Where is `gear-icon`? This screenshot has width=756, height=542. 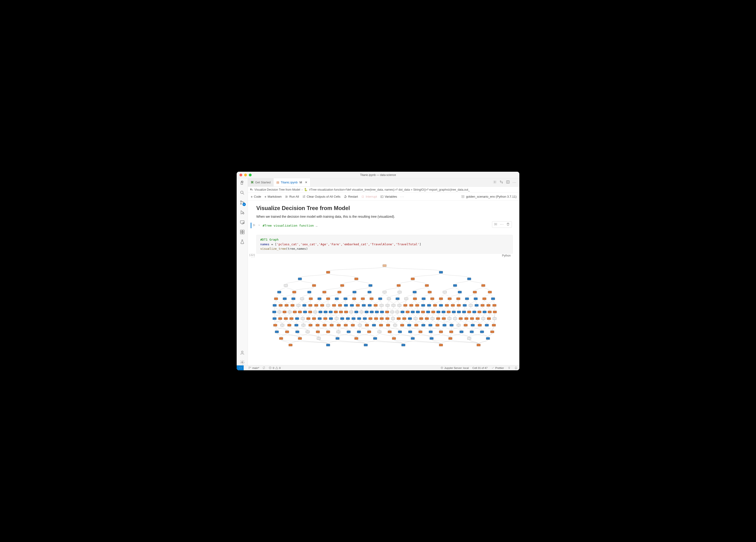
gear-icon is located at coordinates (495, 182).